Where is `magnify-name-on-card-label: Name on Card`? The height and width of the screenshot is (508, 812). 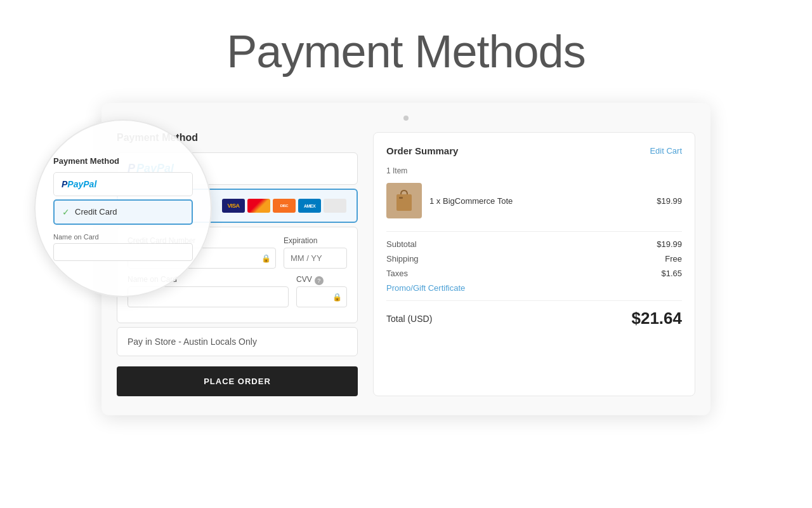 magnify-name-on-card-label: Name on Card is located at coordinates (123, 237).